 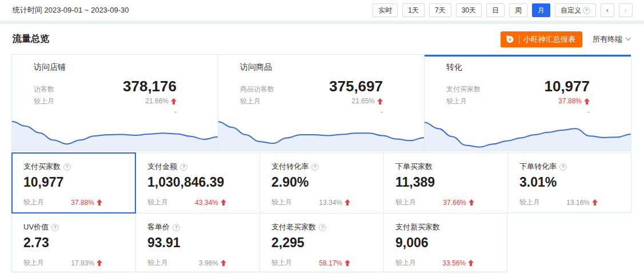 What do you see at coordinates (541, 10) in the screenshot?
I see `range-button-month: 月` at bounding box center [541, 10].